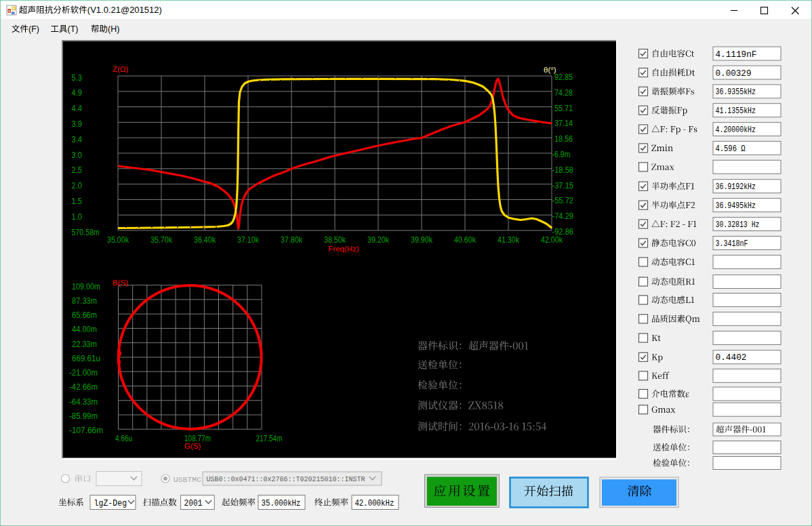  What do you see at coordinates (564, 77) in the screenshot?
I see `svg-text: 92.85` at bounding box center [564, 77].